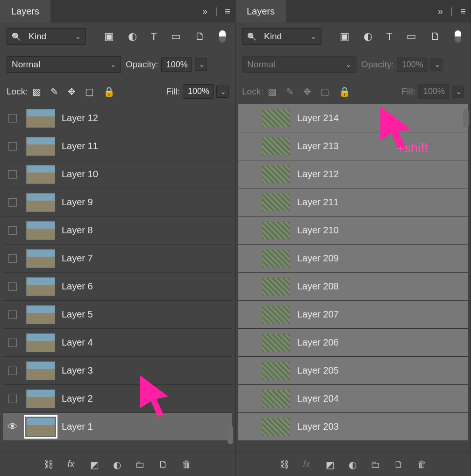 The height and width of the screenshot is (476, 471). I want to click on layer-name-label: Layer 213, so click(318, 146).